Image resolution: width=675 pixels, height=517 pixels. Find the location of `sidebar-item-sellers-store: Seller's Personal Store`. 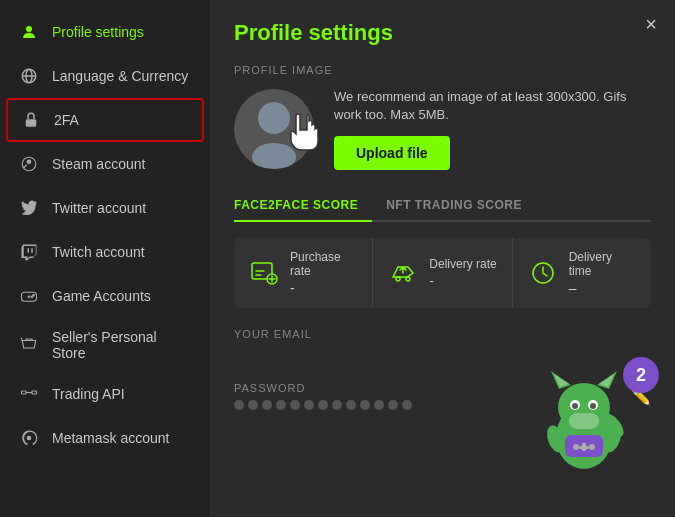

sidebar-item-sellers-store: Seller's Personal Store is located at coordinates (105, 345).